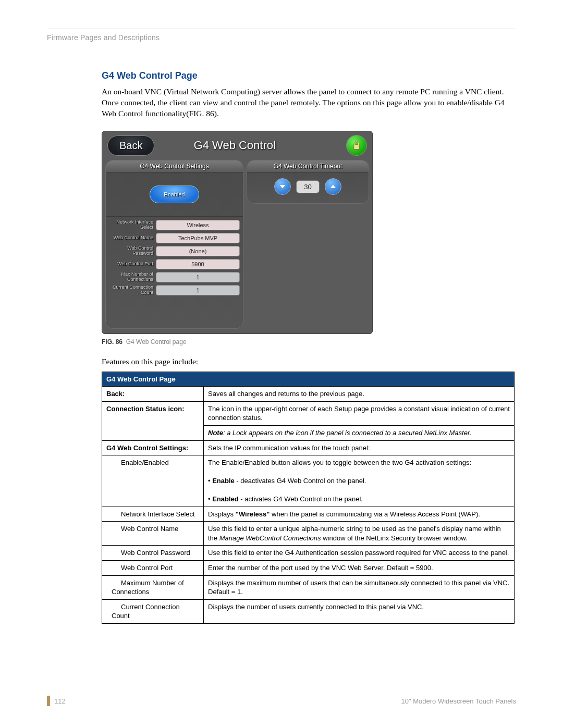 This screenshot has height=728, width=563. Describe the element at coordinates (174, 244) in the screenshot. I see `settings-subpanel: G4 Web Control Settings Enabled Network …` at that location.